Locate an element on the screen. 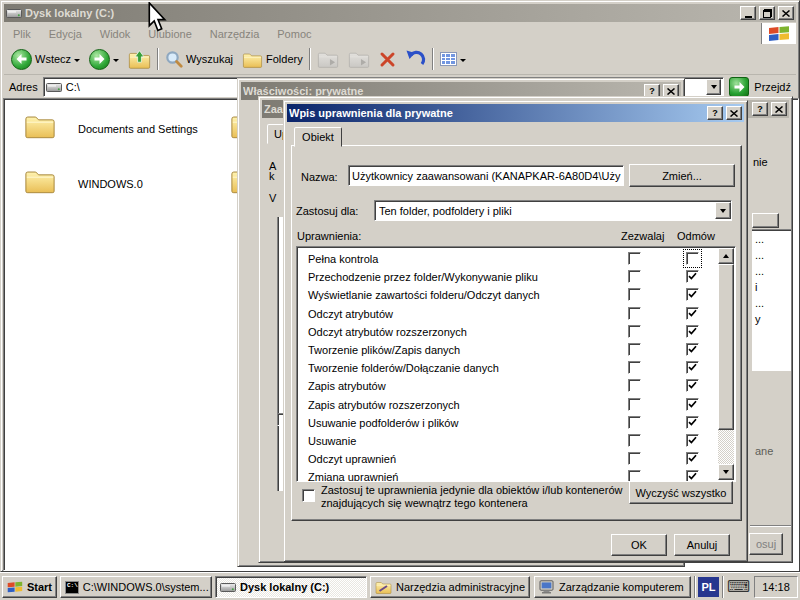 The height and width of the screenshot is (600, 800). clipped-text-fragment: V is located at coordinates (272, 198).